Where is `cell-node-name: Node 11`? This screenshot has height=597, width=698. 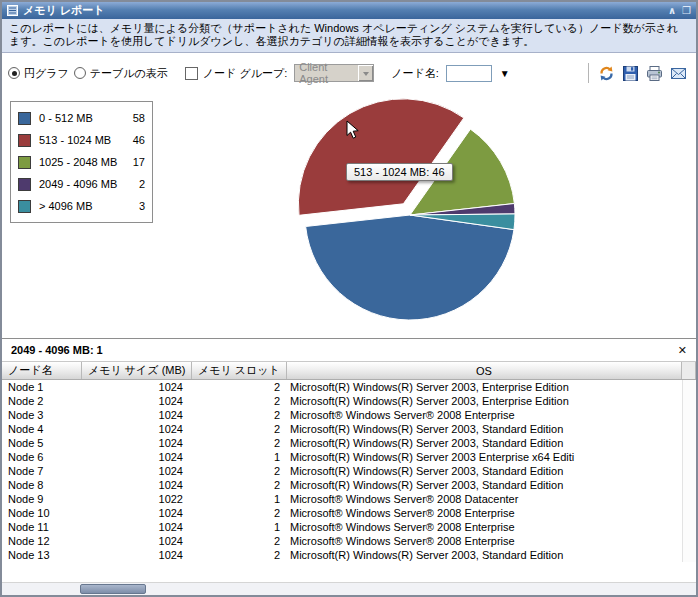
cell-node-name: Node 11 is located at coordinates (42, 527).